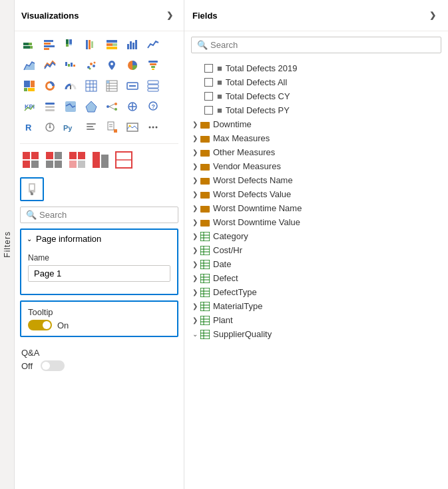 The height and width of the screenshot is (489, 448). I want to click on ribbon-icon, so click(50, 65).